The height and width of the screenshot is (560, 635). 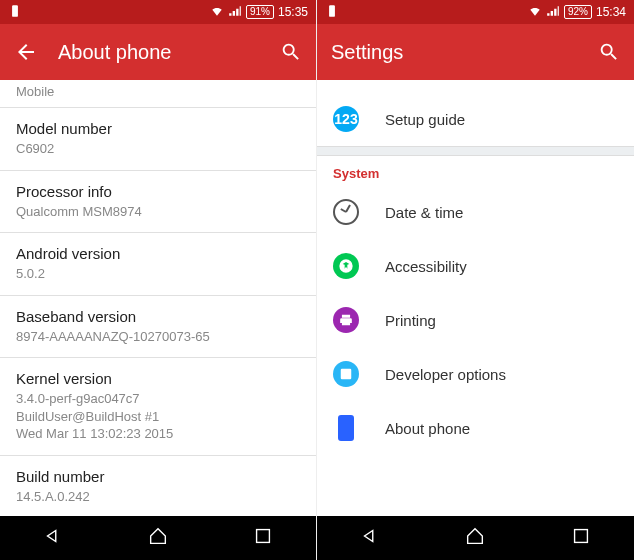 What do you see at coordinates (410, 320) in the screenshot?
I see `item-label: Printing` at bounding box center [410, 320].